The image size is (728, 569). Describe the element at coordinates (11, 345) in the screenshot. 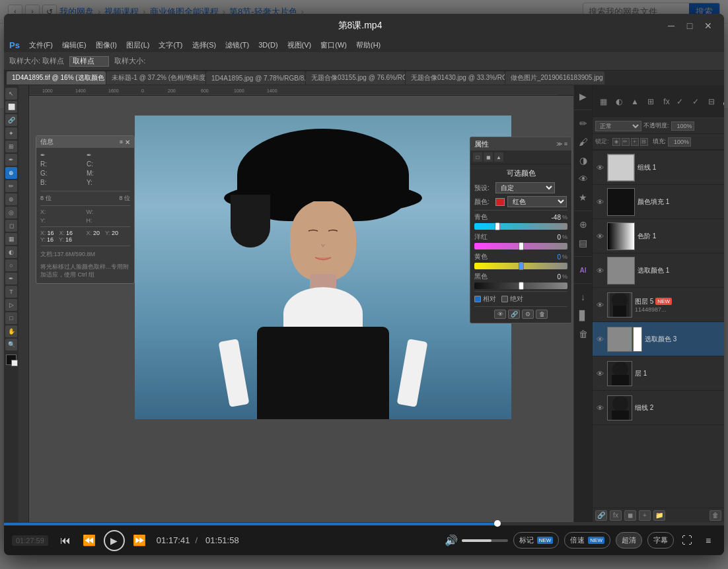

I see `tool-zoom: 🔍` at that location.